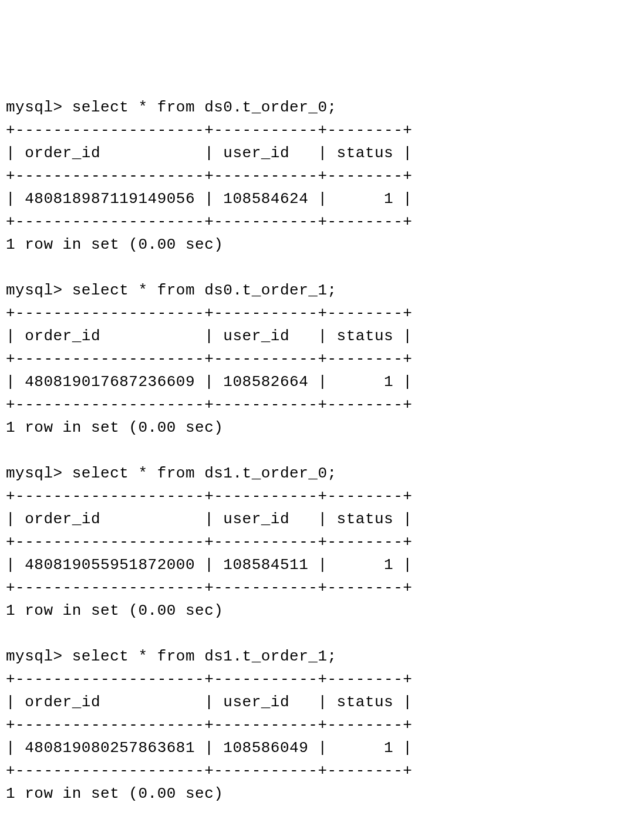 The image size is (634, 840). I want to click on query-block-3: mysql> select * from ds1.t_order_1; +---…, so click(209, 725).